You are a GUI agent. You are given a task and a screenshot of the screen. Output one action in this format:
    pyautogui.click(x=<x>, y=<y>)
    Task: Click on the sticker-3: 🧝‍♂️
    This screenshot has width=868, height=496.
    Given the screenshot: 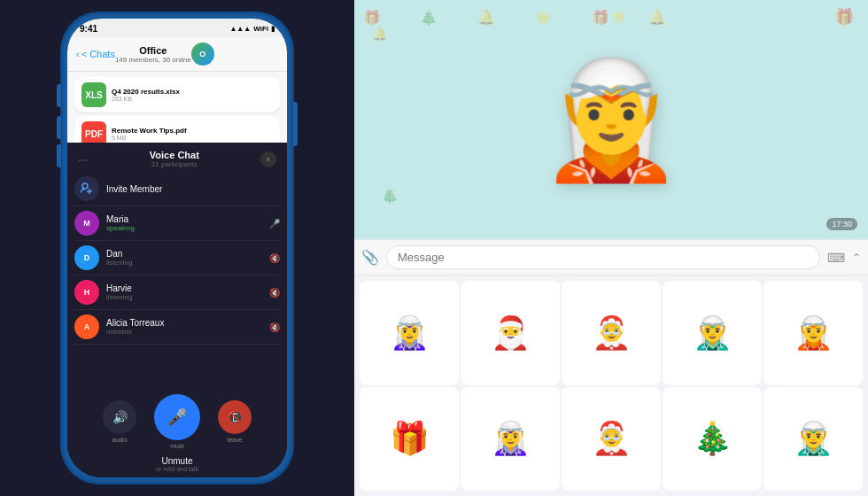 What is the action you would take?
    pyautogui.click(x=712, y=333)
    